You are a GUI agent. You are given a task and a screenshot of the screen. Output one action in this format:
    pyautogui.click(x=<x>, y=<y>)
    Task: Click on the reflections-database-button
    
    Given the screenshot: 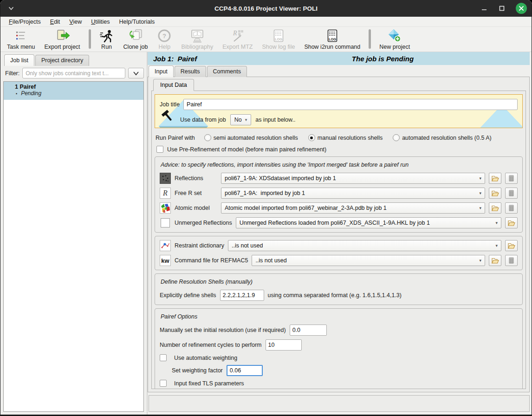 What is the action you would take?
    pyautogui.click(x=512, y=178)
    